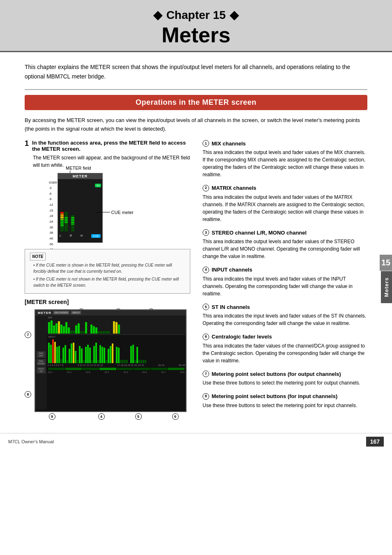  I want to click on callout-3-right: 3, so click(206, 233).